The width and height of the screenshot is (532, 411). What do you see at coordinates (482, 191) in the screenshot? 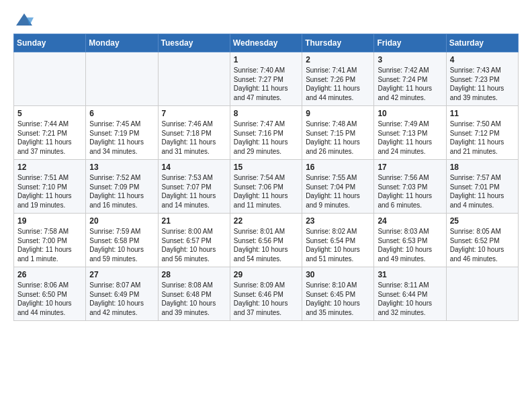
I see `day-info: Sunrise: 7:57 AM Sunset: 7:01 PM Dayligh…` at bounding box center [482, 191].